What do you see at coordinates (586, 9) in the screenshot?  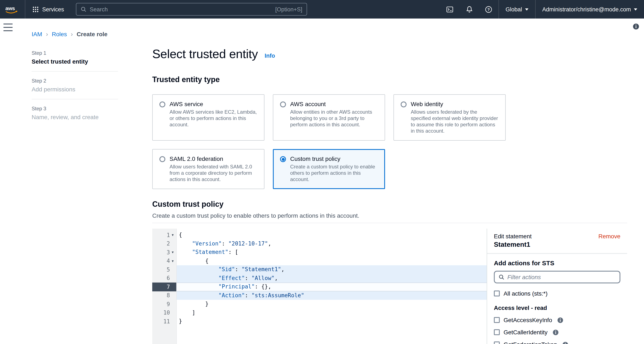 I see `account-label: Administrator/christine@mode.com` at bounding box center [586, 9].